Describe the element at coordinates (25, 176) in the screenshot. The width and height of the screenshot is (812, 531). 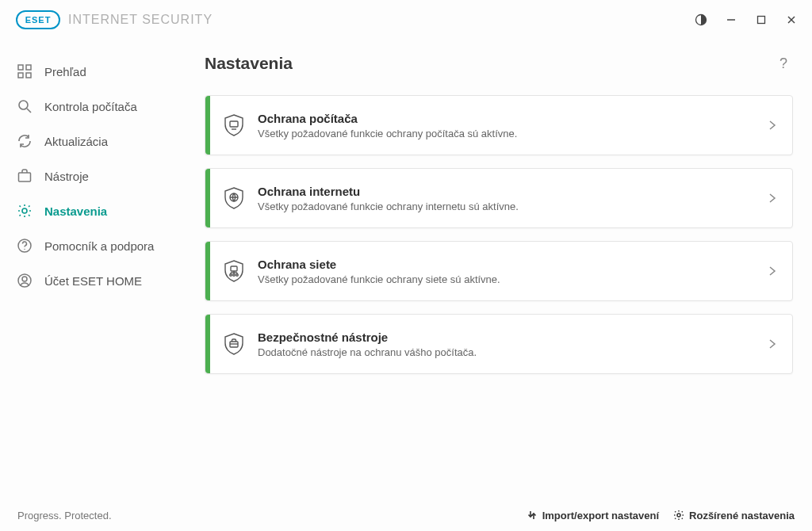
I see `toolbox-icon` at that location.